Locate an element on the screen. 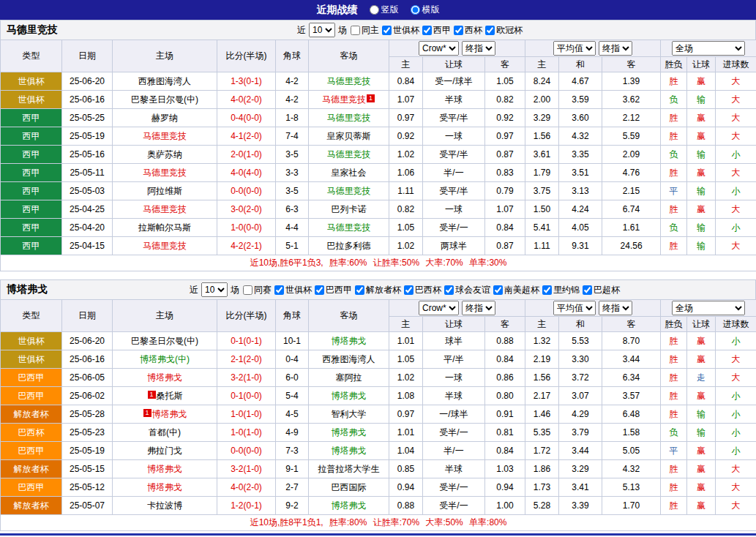 The width and height of the screenshot is (756, 537). team-link: 赫罗纳 is located at coordinates (165, 118).